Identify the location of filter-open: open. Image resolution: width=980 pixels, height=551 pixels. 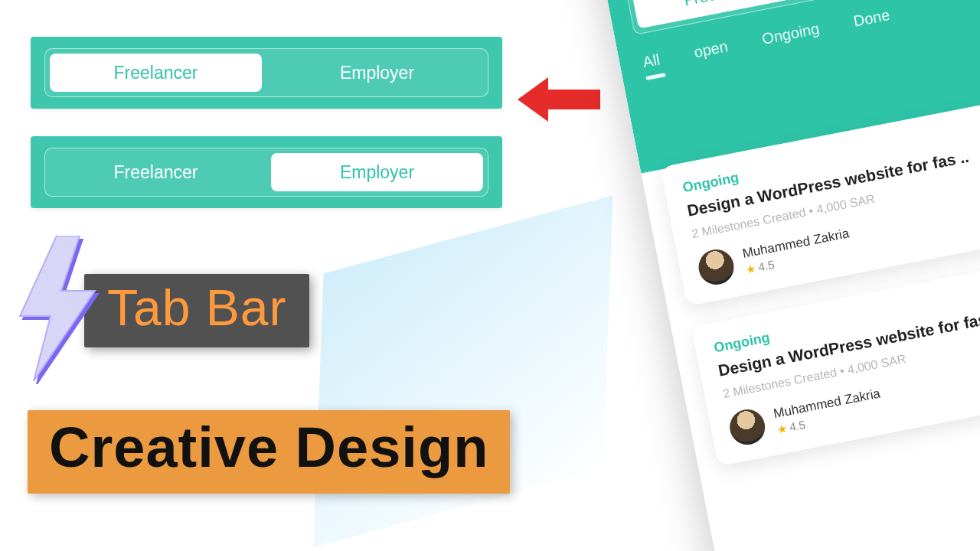
(712, 54).